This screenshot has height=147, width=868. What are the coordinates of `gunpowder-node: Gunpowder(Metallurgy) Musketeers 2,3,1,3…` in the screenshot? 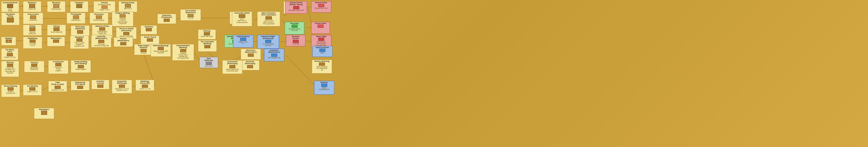 It's located at (122, 86).